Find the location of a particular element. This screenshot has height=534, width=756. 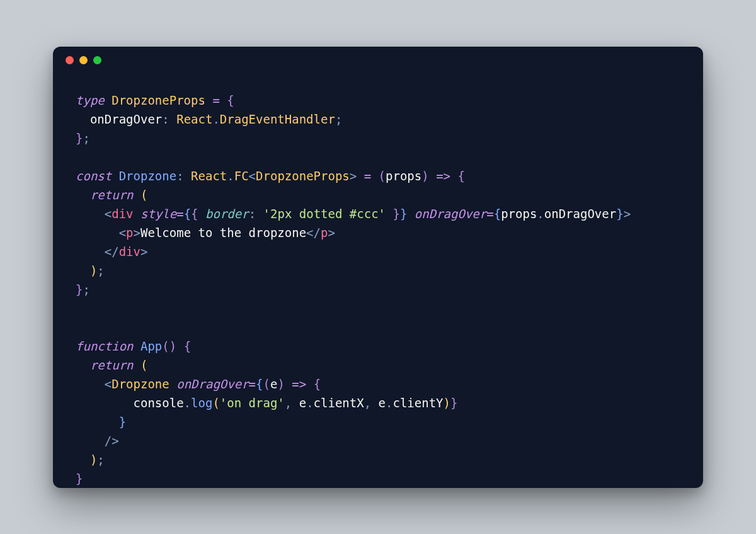

code-token: console is located at coordinates (159, 403).